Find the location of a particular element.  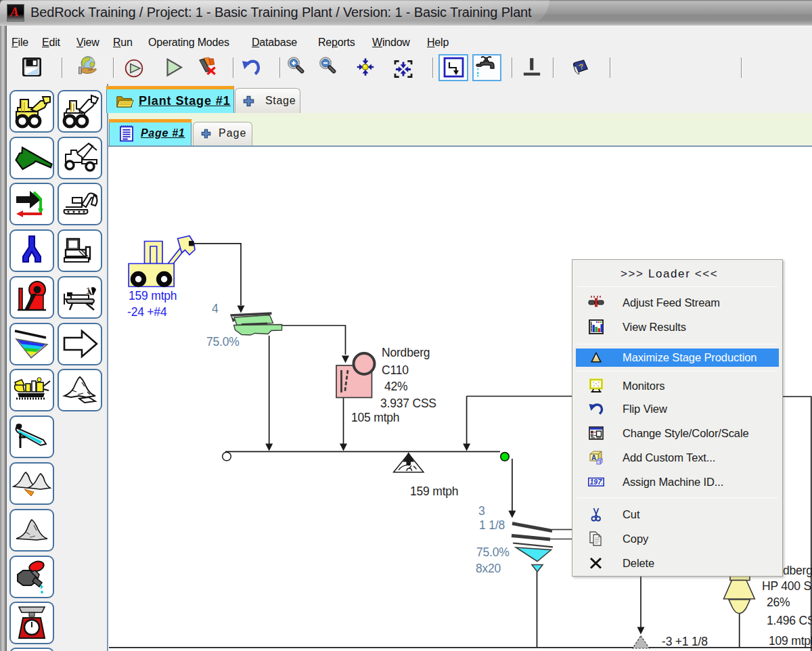

svg-text: -3 +1 1/8 is located at coordinates (685, 642).